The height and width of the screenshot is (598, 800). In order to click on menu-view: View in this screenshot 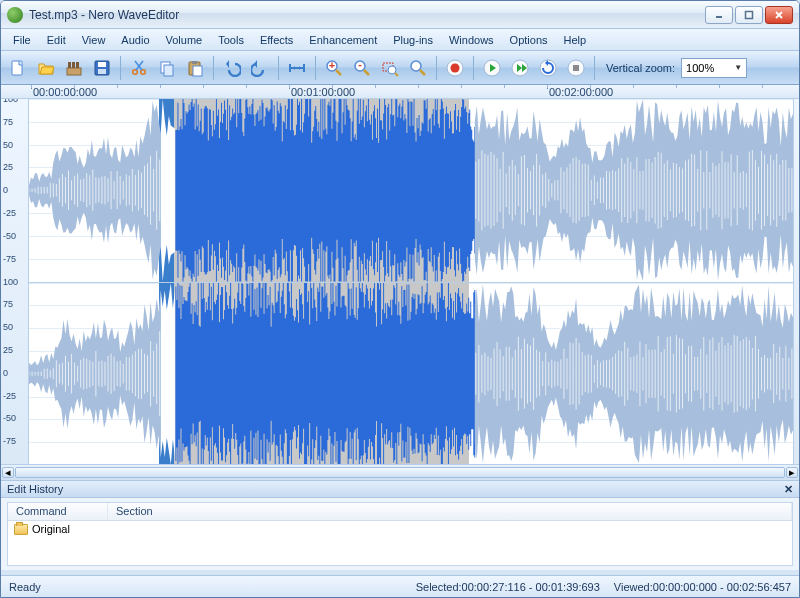, I will do `click(94, 40)`.